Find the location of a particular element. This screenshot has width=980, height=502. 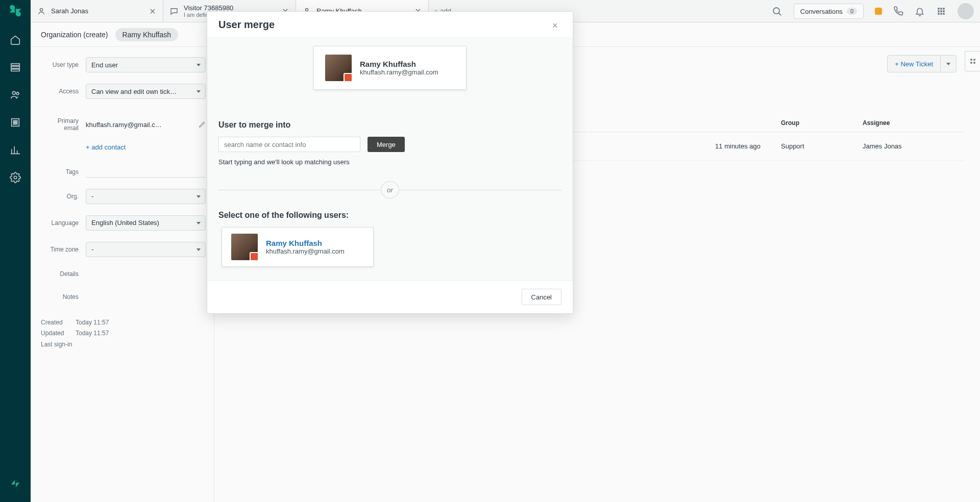

modal-title: User merge is located at coordinates (247, 24).